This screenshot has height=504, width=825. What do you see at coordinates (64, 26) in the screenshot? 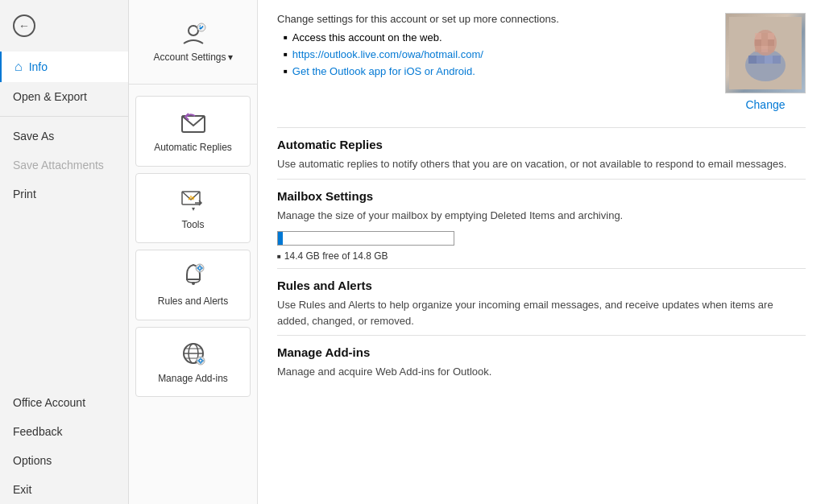
I see `back-button: ←` at bounding box center [64, 26].